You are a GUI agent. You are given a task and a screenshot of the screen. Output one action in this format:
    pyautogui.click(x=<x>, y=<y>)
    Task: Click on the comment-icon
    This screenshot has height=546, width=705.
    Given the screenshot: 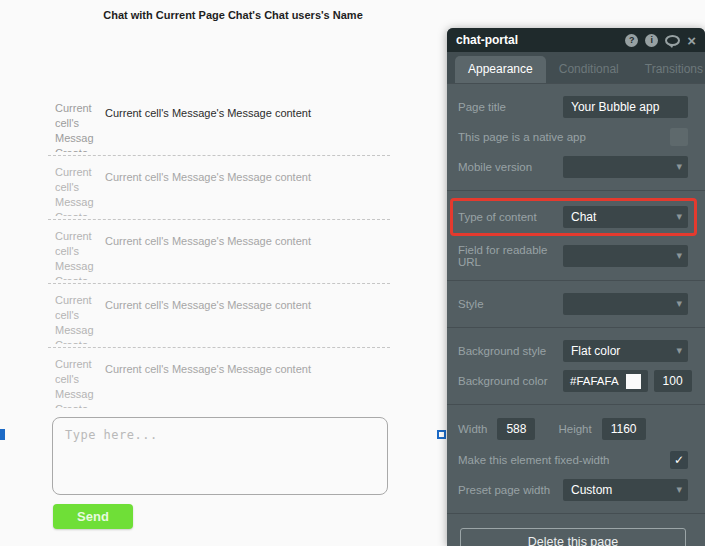 What is the action you would take?
    pyautogui.click(x=672, y=40)
    